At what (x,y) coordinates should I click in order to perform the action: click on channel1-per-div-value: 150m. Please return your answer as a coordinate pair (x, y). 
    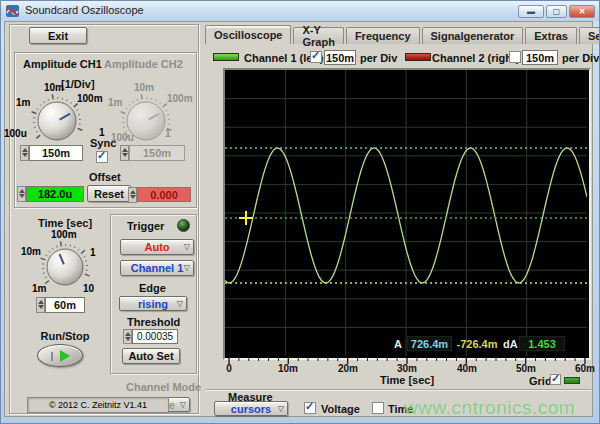
    Looking at the image, I should click on (340, 58).